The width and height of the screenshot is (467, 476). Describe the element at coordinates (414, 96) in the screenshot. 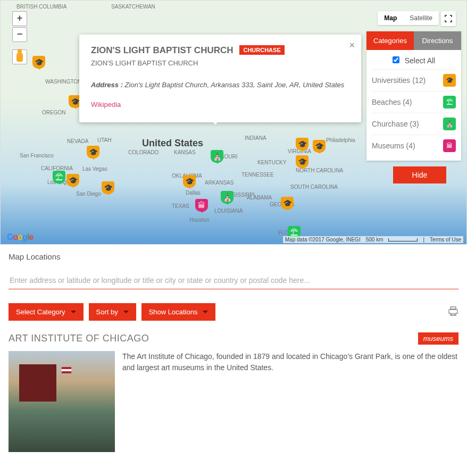

I see `category-sidebar: Categories Directions Select All Univers…` at that location.